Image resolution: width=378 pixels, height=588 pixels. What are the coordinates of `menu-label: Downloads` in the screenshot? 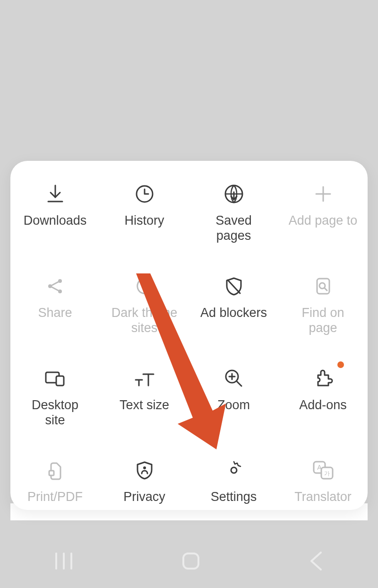 It's located at (55, 220).